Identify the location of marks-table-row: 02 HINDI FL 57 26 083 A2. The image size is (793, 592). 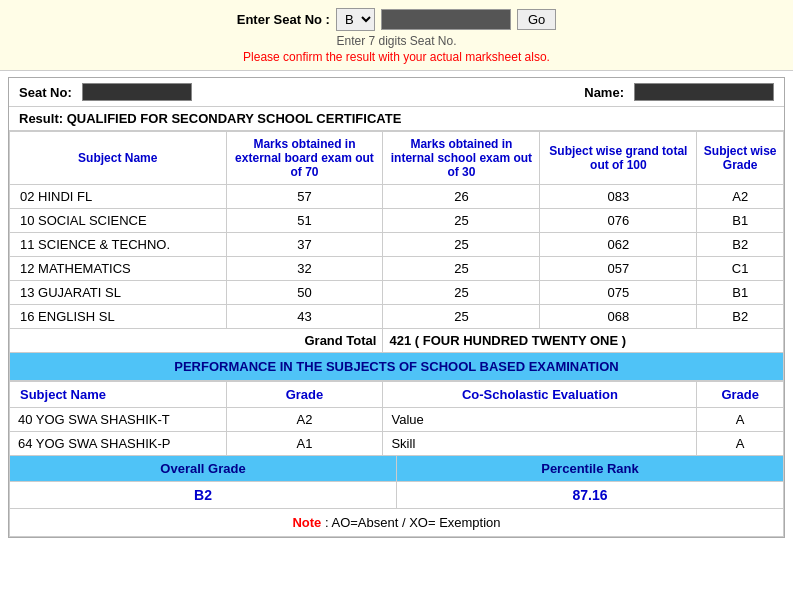
(397, 197).